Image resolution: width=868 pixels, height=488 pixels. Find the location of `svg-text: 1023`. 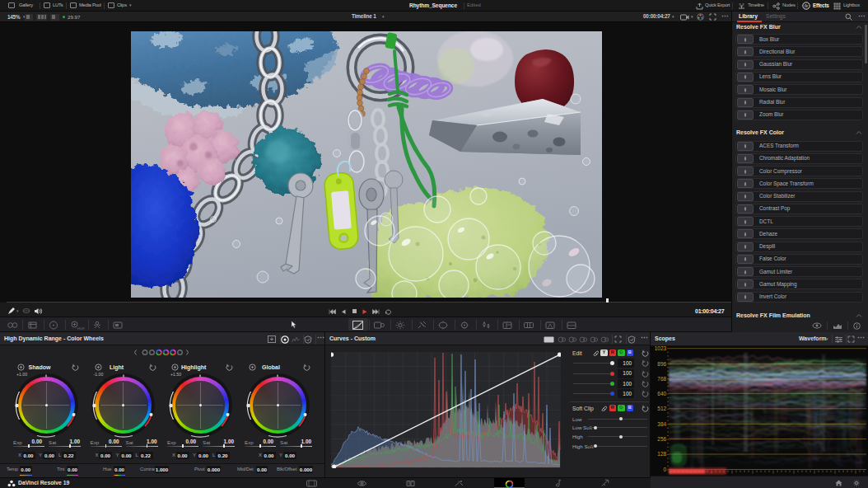

svg-text: 1023 is located at coordinates (660, 349).